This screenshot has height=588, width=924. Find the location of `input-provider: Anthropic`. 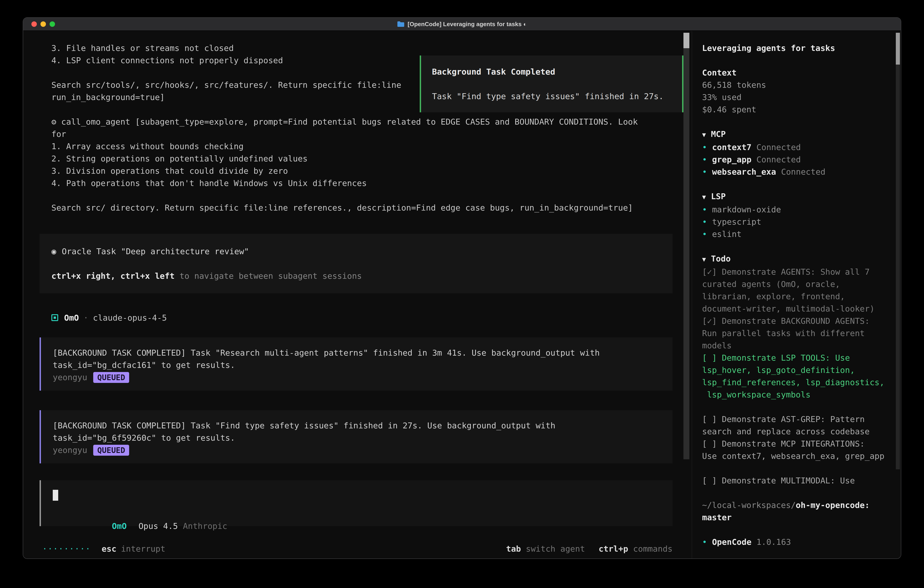

input-provider: Anthropic is located at coordinates (205, 526).